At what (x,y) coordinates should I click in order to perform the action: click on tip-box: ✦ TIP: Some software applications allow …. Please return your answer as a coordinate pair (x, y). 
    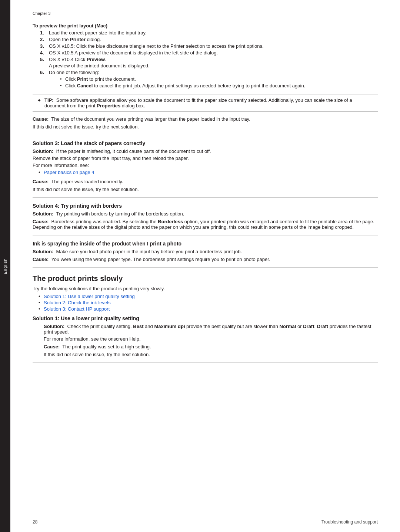
    Looking at the image, I should click on (205, 103).